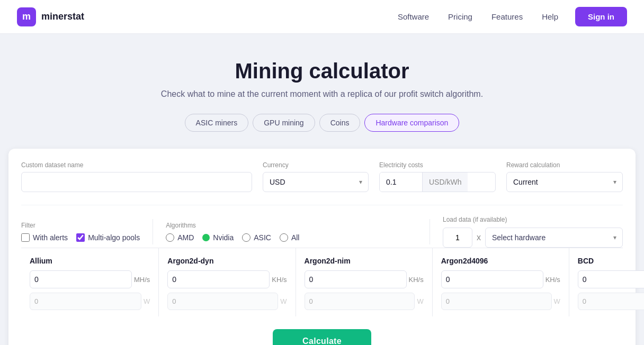  Describe the element at coordinates (283, 302) in the screenshot. I see `argon2d-dyn-watt-unit: W` at that location.